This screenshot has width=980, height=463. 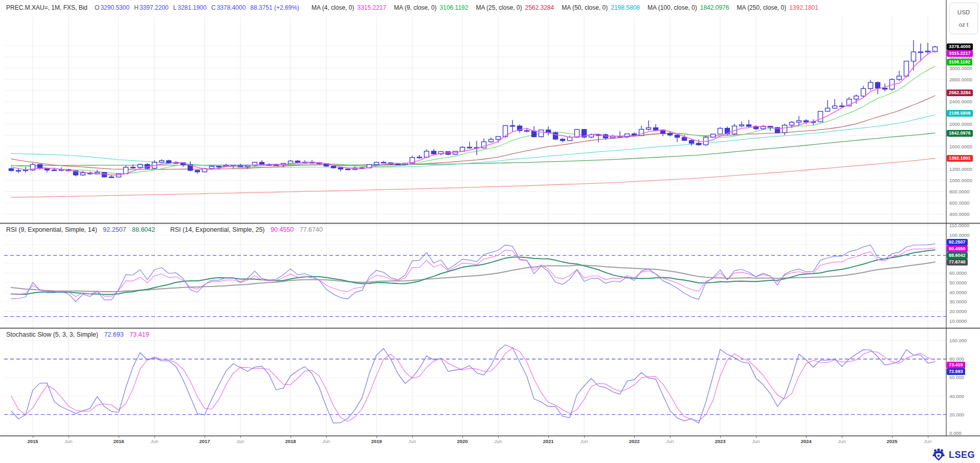 I want to click on ohlc-field-value: 3378.4000, so click(x=231, y=8).